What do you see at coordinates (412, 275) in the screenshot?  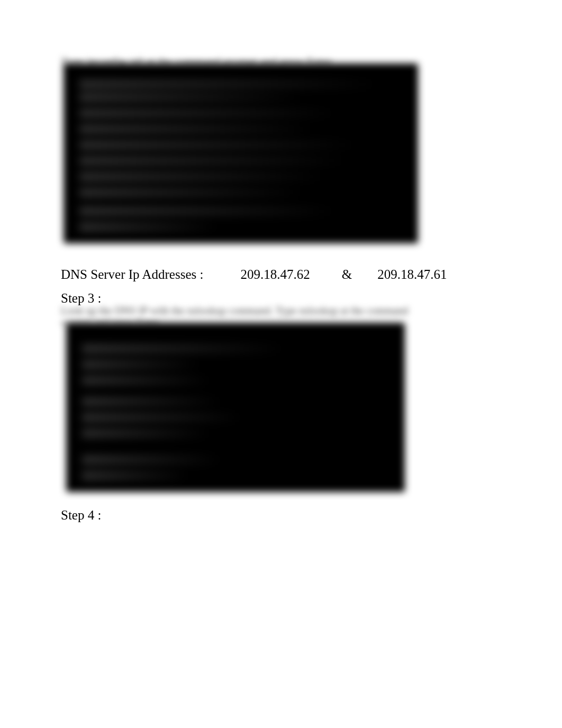 I see `dns-ip-2: 209.18.47.61` at bounding box center [412, 275].